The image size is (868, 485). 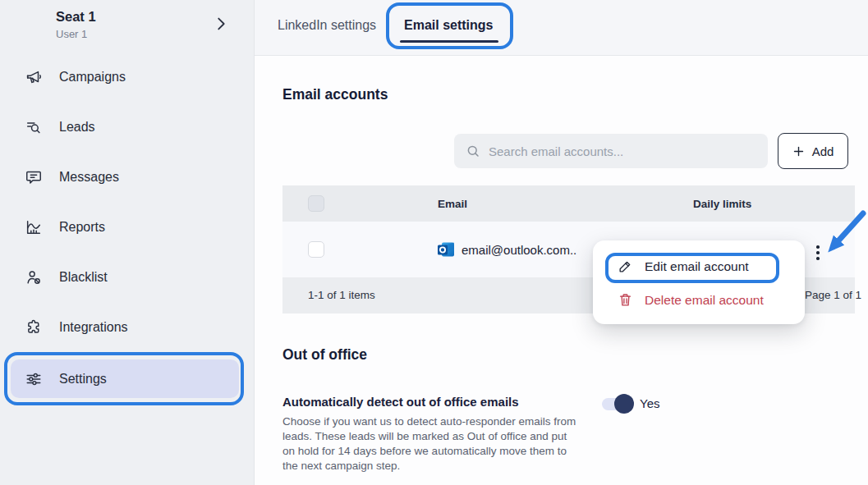 I want to click on sidebar-item-label: Leads, so click(x=77, y=127).